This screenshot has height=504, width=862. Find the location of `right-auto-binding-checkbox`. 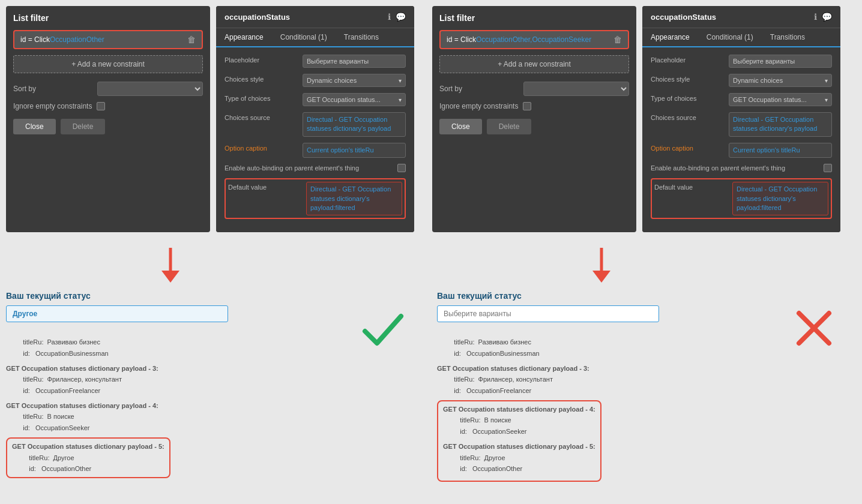

right-auto-binding-checkbox is located at coordinates (828, 168).